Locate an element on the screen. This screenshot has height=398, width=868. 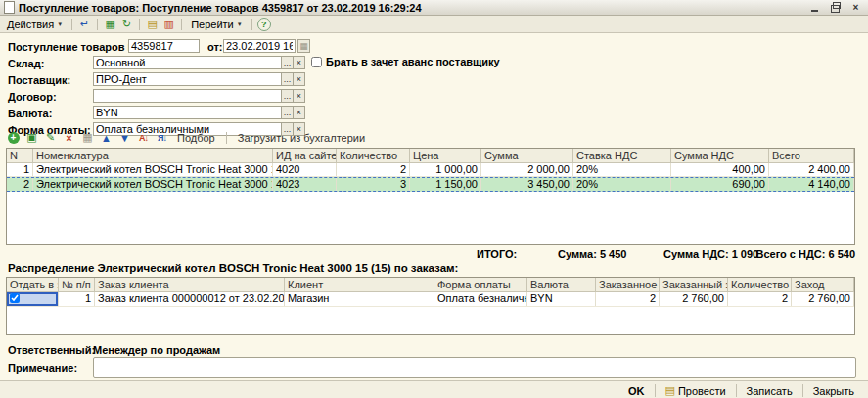
doc-date-input is located at coordinates (259, 46).